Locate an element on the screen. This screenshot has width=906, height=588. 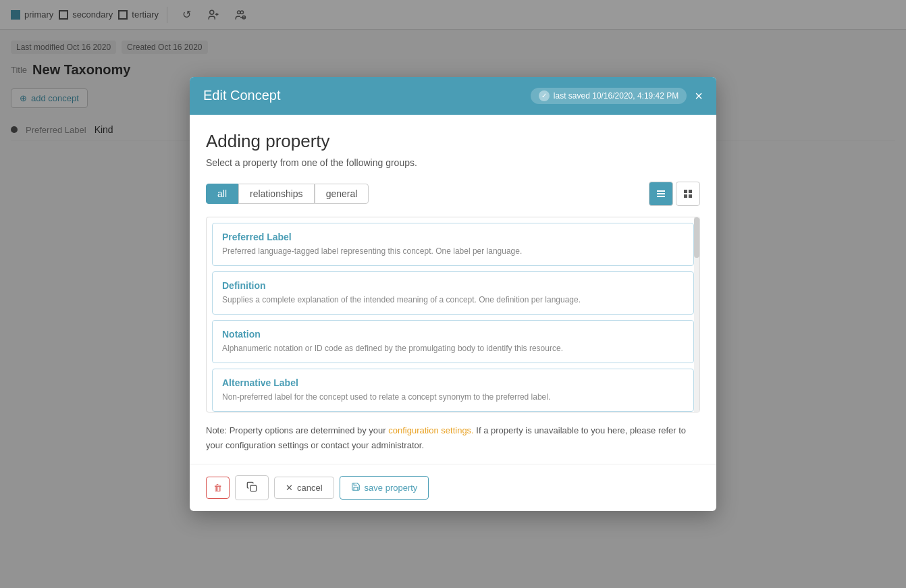
last-saved-badge: ✓ last saved 10/16/2020, 4:19:42 PM is located at coordinates (609, 96).